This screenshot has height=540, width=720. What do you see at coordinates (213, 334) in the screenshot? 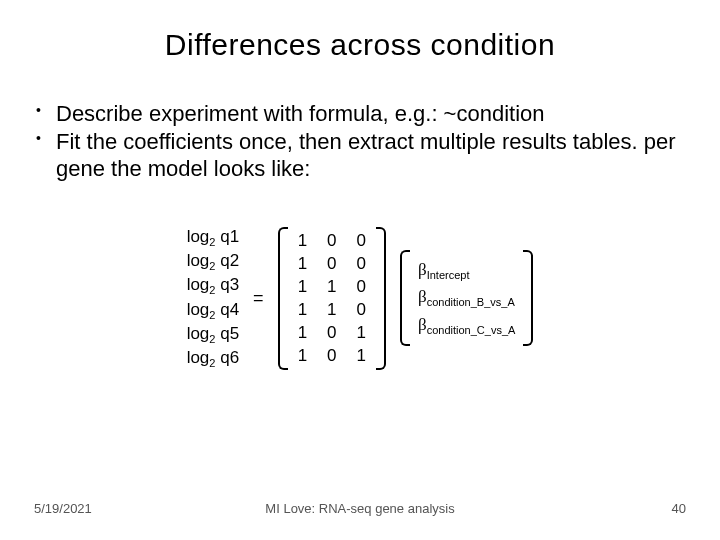
I see `log-row: log2 q5` at bounding box center [213, 334].